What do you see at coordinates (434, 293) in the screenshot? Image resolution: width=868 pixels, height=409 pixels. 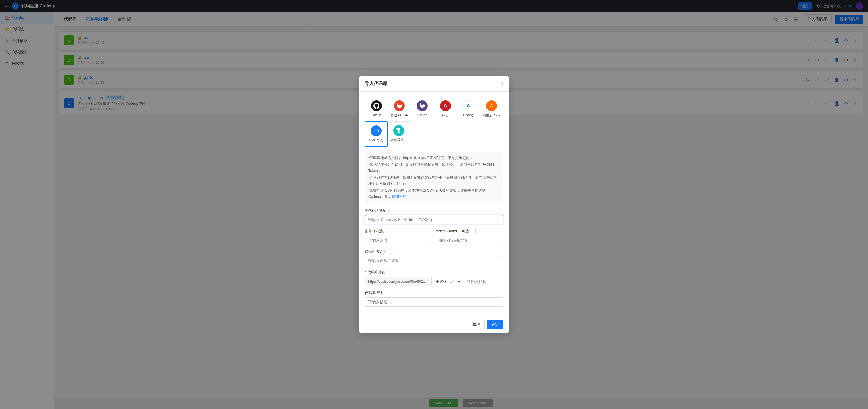 I see `repo-desc-label-text: 代码库描述` at bounding box center [434, 293].